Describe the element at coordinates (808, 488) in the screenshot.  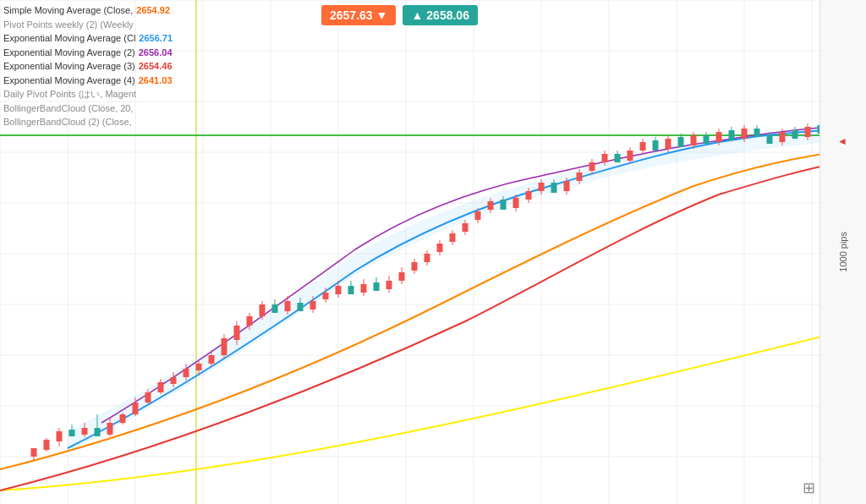
I see `chart-tools-icon: ⊞` at that location.